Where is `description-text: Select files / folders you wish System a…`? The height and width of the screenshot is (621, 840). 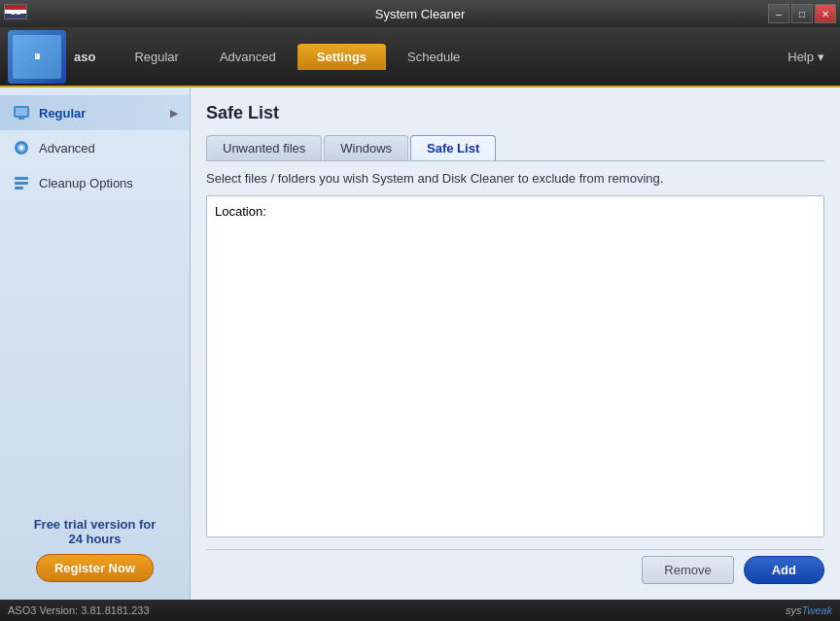
description-text: Select files / folders you wish System a… is located at coordinates (515, 179).